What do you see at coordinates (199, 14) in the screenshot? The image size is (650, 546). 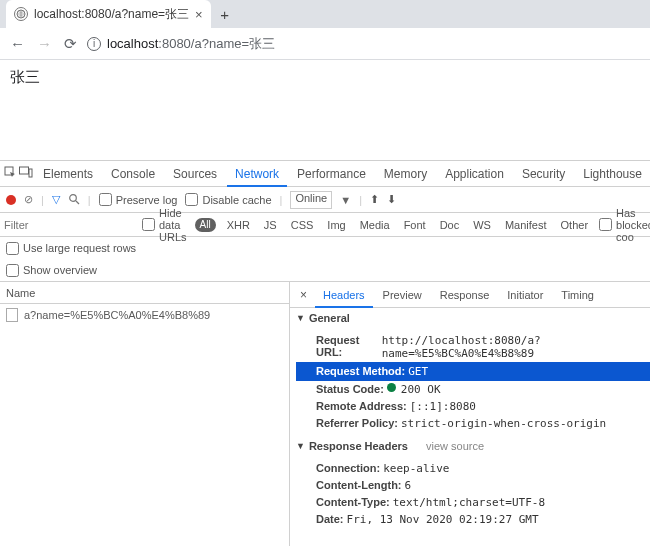 I see `close-tab-icon: ×` at bounding box center [199, 14].